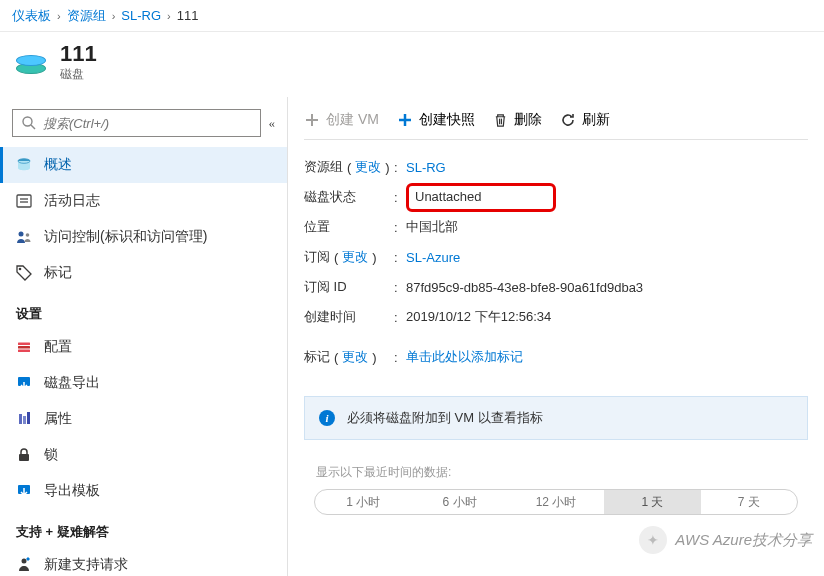 The width and height of the screenshot is (824, 576). What do you see at coordinates (78, 54) in the screenshot?
I see `page-title: 111` at bounding box center [78, 54].